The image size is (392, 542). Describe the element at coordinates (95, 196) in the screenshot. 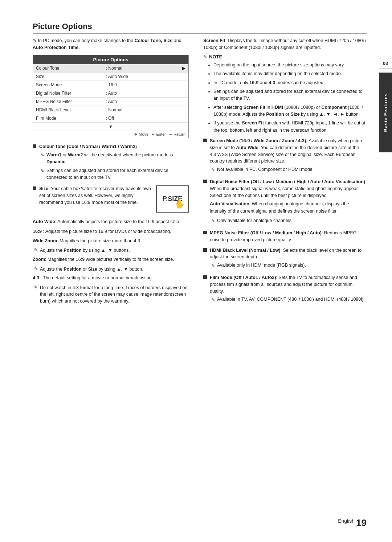

I see `size-desc: : Your cable box/satellite receiver may …` at that location.